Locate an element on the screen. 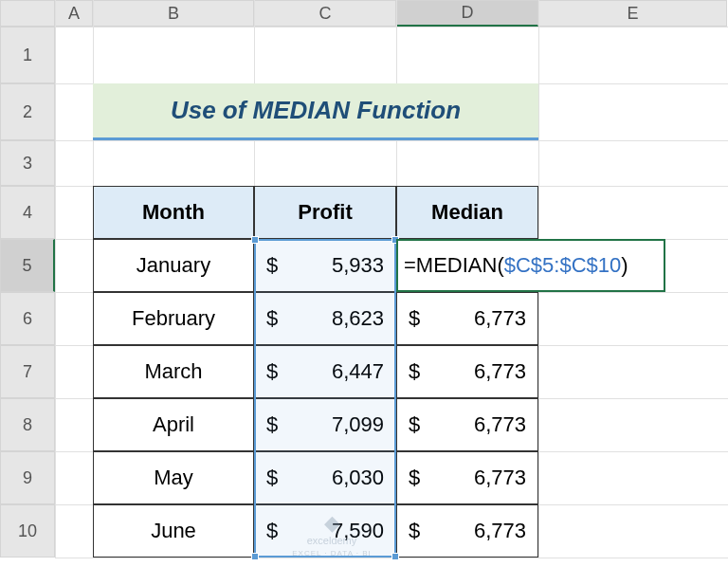 Image resolution: width=728 pixels, height=585 pixels. cell-profit: $7,590 is located at coordinates (325, 531).